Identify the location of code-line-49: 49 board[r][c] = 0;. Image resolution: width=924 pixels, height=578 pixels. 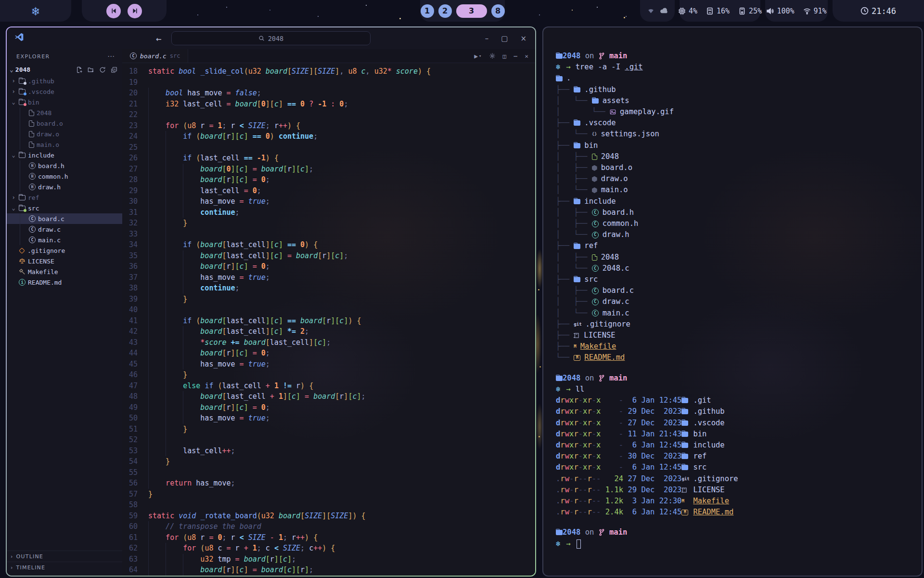
(329, 407).